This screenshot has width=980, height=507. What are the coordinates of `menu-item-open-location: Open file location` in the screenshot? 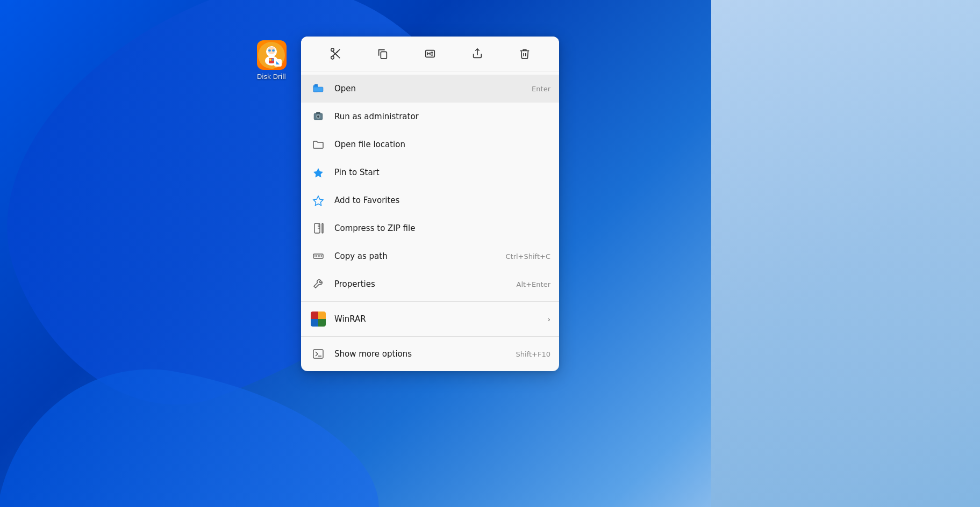 It's located at (430, 144).